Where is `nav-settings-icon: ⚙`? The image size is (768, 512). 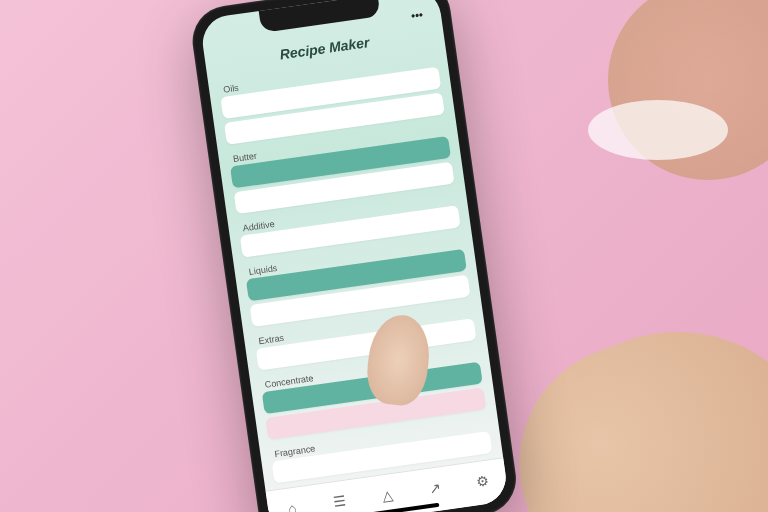 nav-settings-icon: ⚙ is located at coordinates (482, 482).